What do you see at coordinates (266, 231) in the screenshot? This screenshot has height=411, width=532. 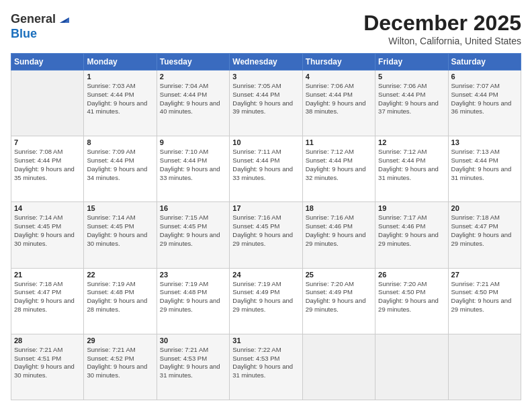 I see `cell-content: Sunrise: 7:16 AMSunset: 4:45 PMDaylight:…` at bounding box center [266, 231].